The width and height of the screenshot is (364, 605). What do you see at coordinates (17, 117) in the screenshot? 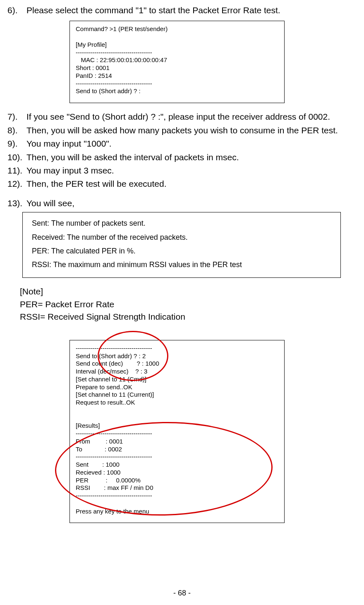
I see `step-number: 7).` at bounding box center [17, 117].